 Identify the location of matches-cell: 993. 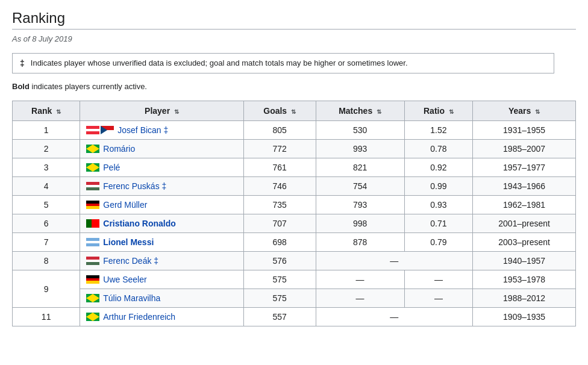
(360, 149).